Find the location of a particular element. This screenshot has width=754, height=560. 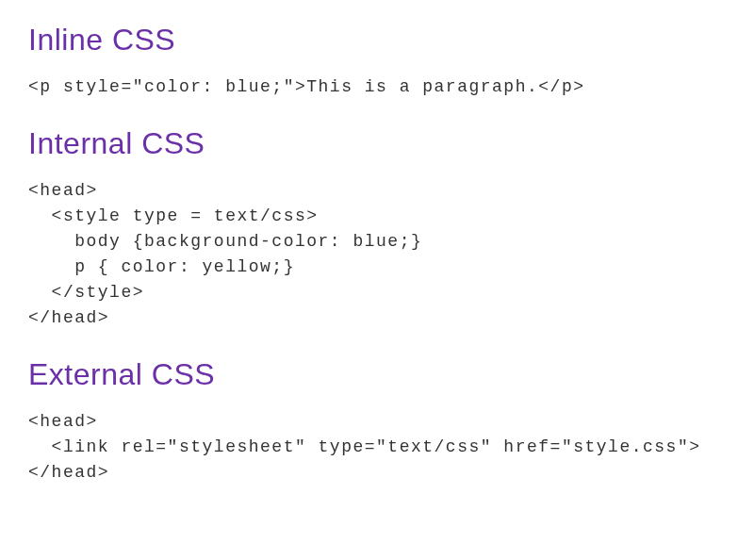

code-external-css: <head> <link rel="stylesheet" type="text… is located at coordinates (377, 447).